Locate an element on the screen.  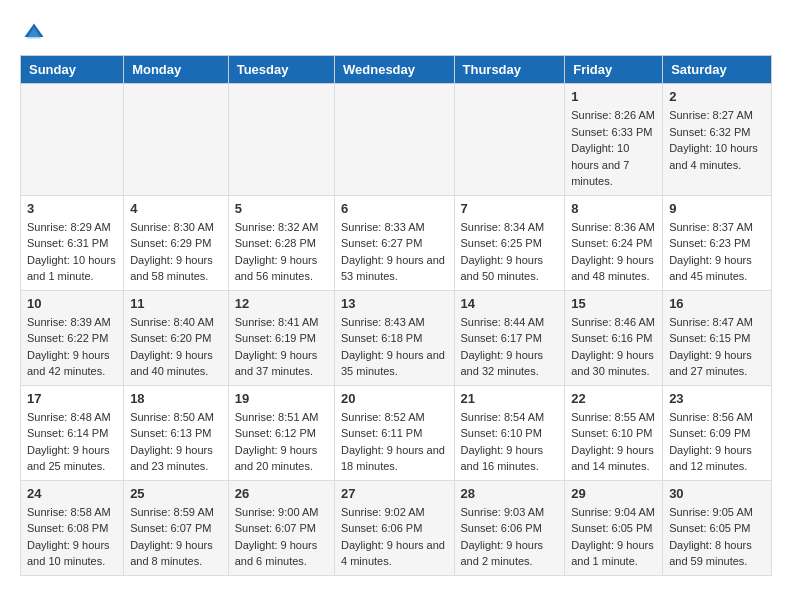
calendar-cell: 5Sunrise: 8:32 AM Sunset: 6:28 PM Daylig… is located at coordinates (281, 242).